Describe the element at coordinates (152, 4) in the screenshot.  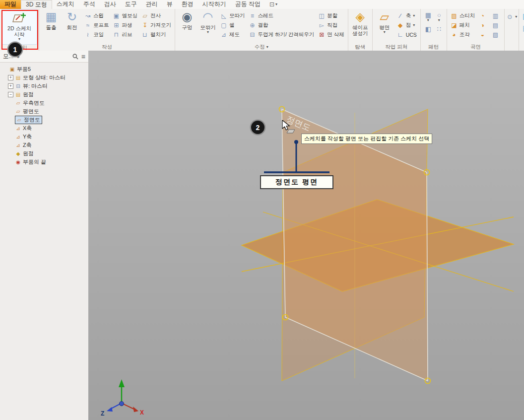
I see `tab-manage: 관리` at that location.